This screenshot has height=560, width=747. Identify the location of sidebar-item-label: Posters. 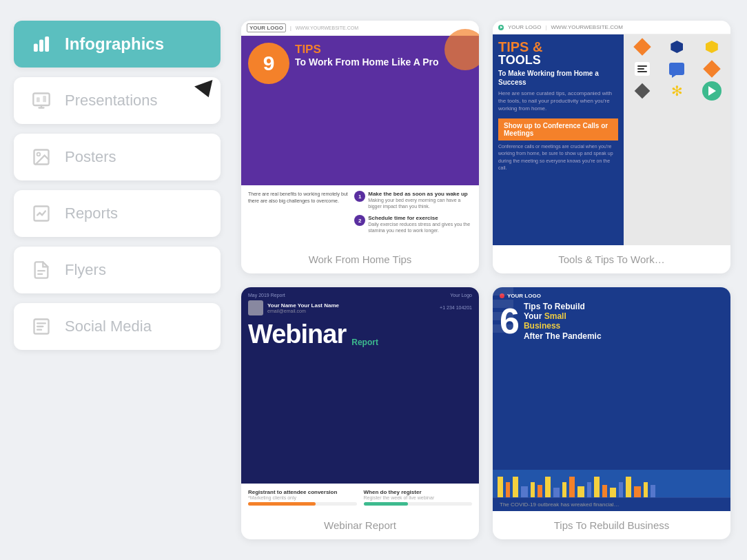
(91, 157).